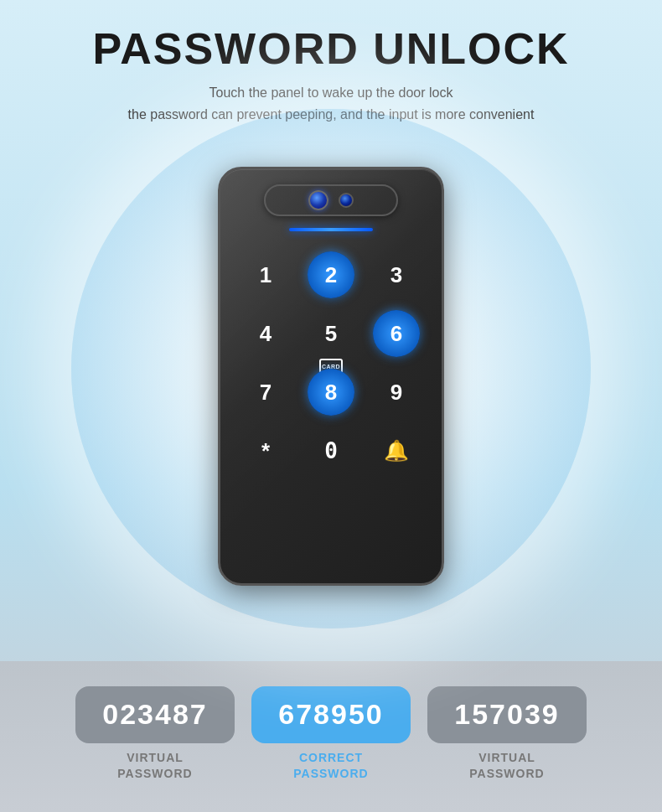  I want to click on password-box-right: 157039, so click(507, 715).